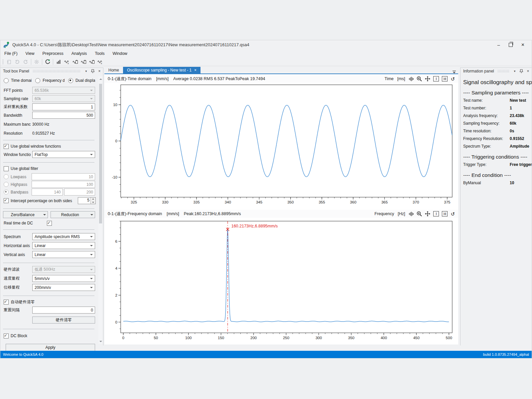 This screenshot has width=532, height=399. What do you see at coordinates (436, 214) in the screenshot?
I see `fit-vertical-icon-2: I` at bounding box center [436, 214].